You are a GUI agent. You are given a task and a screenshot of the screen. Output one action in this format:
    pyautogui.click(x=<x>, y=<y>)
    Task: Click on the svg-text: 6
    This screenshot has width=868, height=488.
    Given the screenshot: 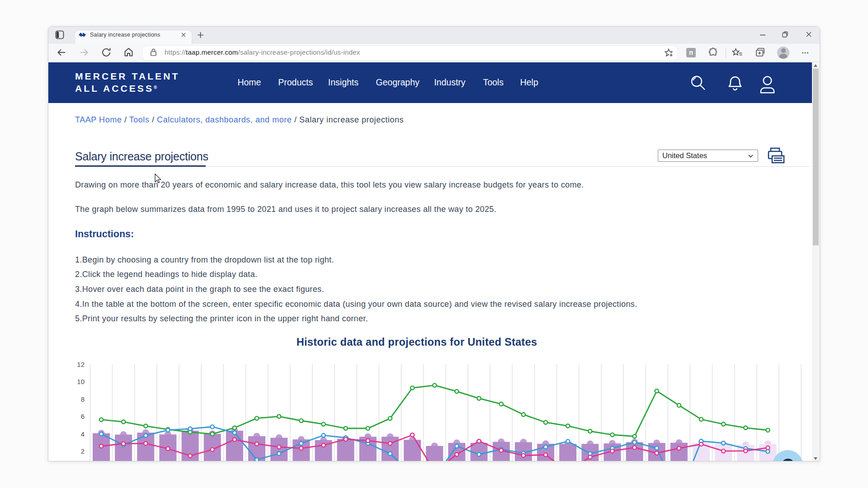 What is the action you would take?
    pyautogui.click(x=83, y=417)
    